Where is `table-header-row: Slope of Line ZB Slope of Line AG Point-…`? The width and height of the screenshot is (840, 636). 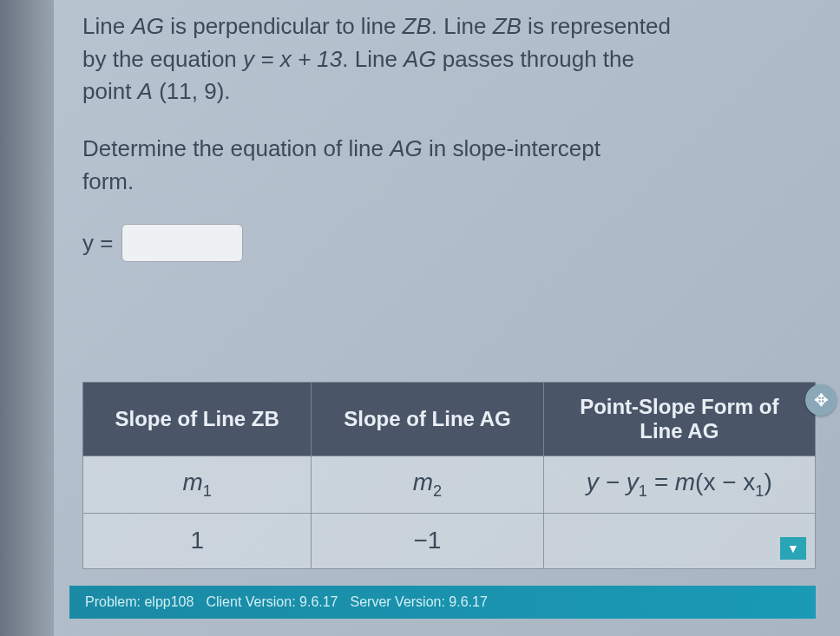
table-header-row: Slope of Line ZB Slope of Line AG Point-… is located at coordinates (450, 420).